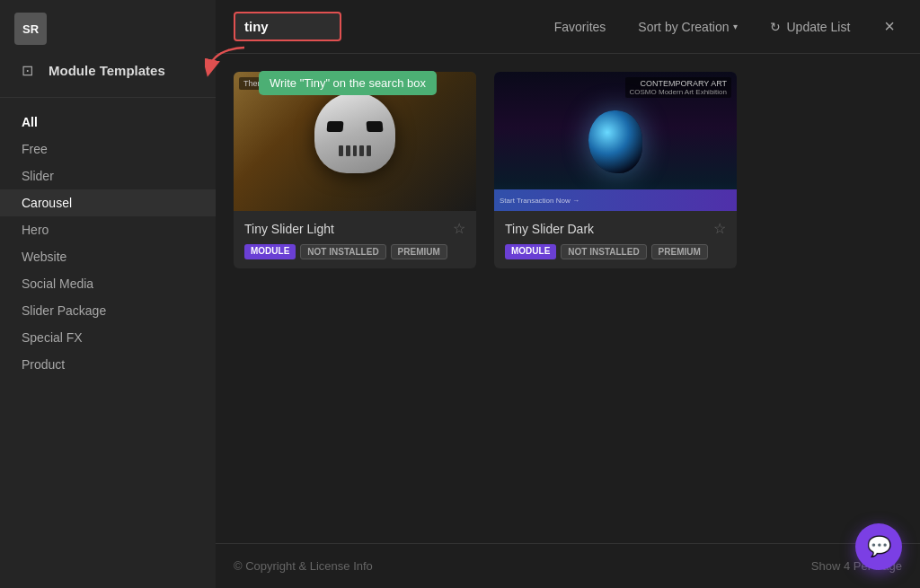  Describe the element at coordinates (108, 257) in the screenshot. I see `sidebar-item-website: Website` at that location.